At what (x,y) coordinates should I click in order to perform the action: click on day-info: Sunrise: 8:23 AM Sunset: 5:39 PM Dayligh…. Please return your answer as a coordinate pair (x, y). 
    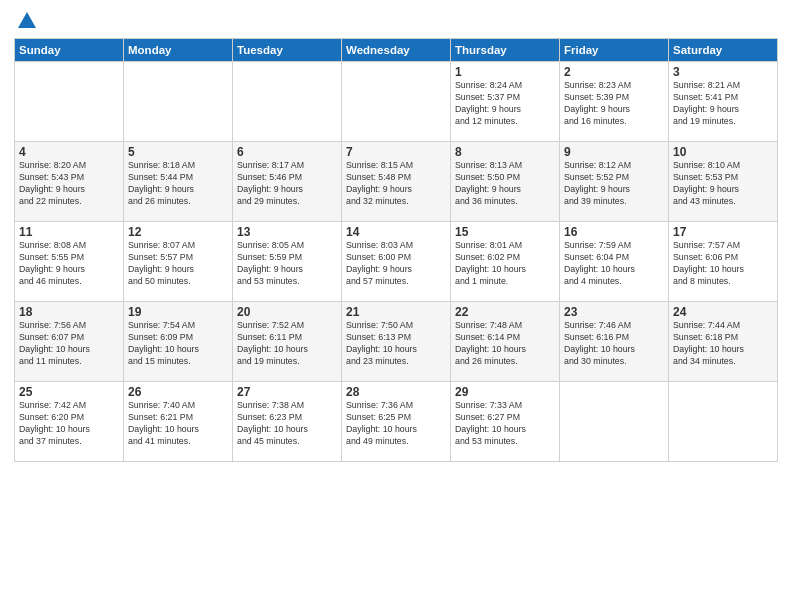
    Looking at the image, I should click on (614, 104).